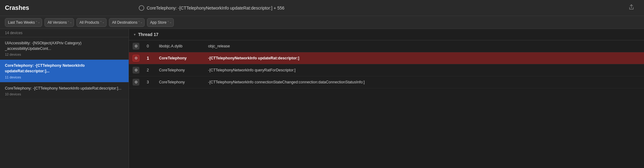 This screenshot has height=168, width=644. What do you see at coordinates (142, 8) in the screenshot?
I see `crash-status-icon` at bounding box center [142, 8].